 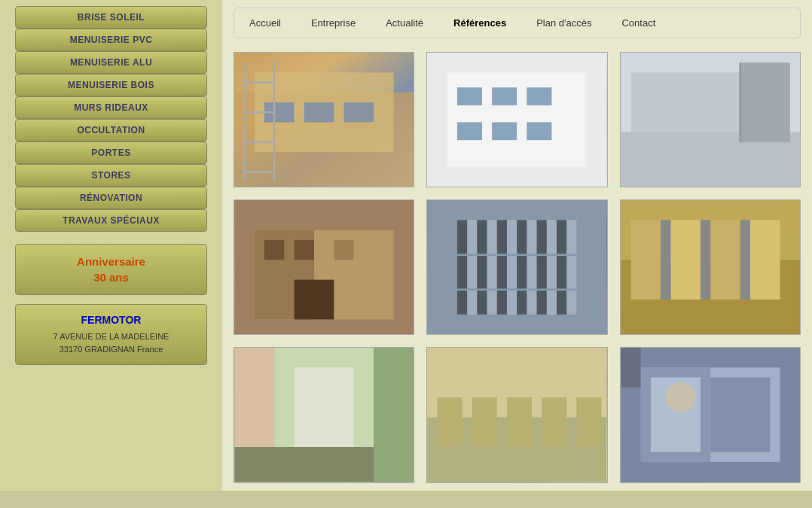 What do you see at coordinates (639, 23) in the screenshot?
I see `nav-item-contact: Contact` at bounding box center [639, 23].